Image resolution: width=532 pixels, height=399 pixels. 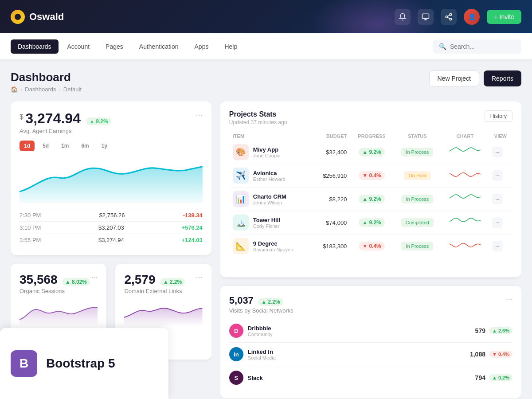 What do you see at coordinates (331, 176) in the screenshot?
I see `budget-cell: $256,910` at bounding box center [331, 176].